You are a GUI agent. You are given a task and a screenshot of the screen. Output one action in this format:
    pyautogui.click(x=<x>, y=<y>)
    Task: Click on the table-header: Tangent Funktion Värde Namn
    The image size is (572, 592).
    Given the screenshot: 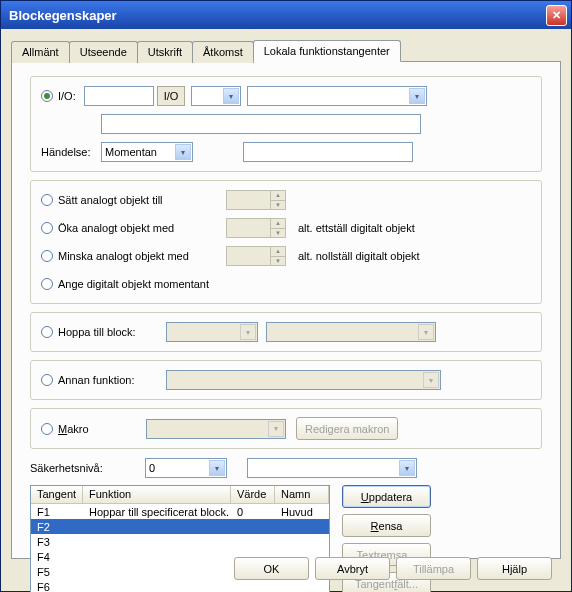 What is the action you would take?
    pyautogui.click(x=180, y=495)
    